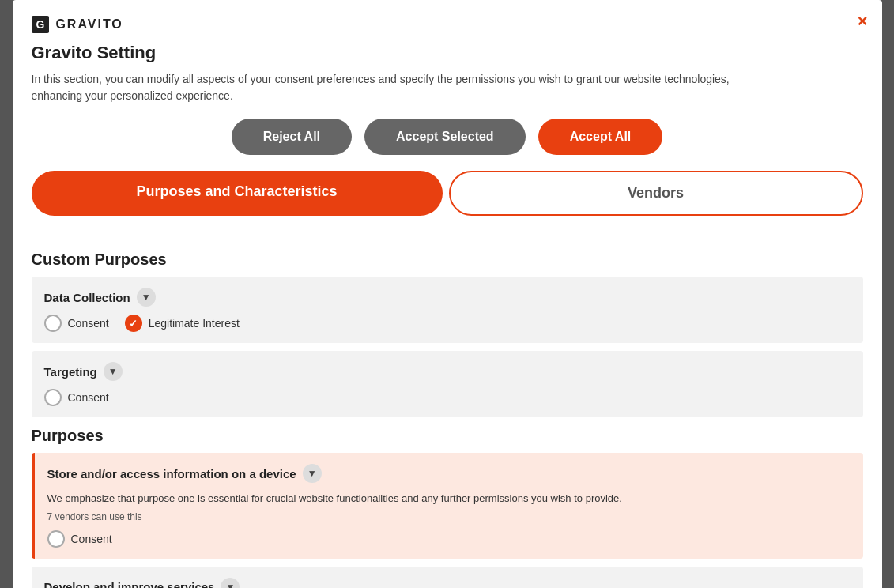 This screenshot has width=894, height=588. I want to click on tabs-container: Purposes and Characteristics Vendors, so click(447, 193).